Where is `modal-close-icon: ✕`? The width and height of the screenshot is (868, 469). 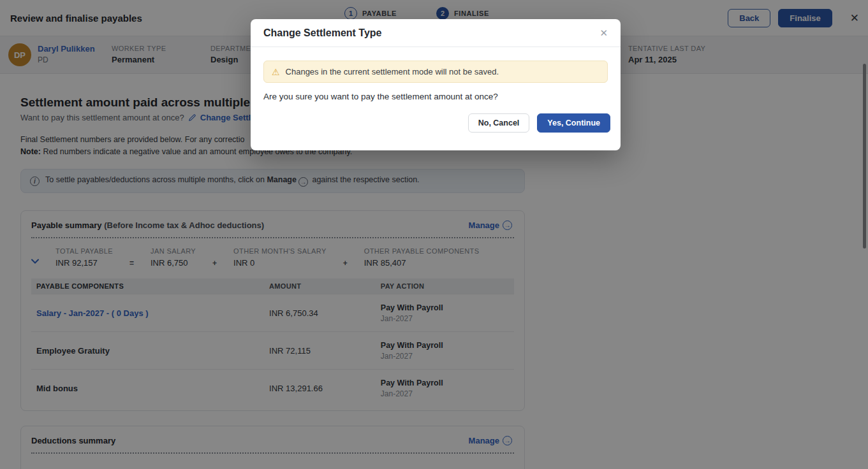 modal-close-icon: ✕ is located at coordinates (603, 33).